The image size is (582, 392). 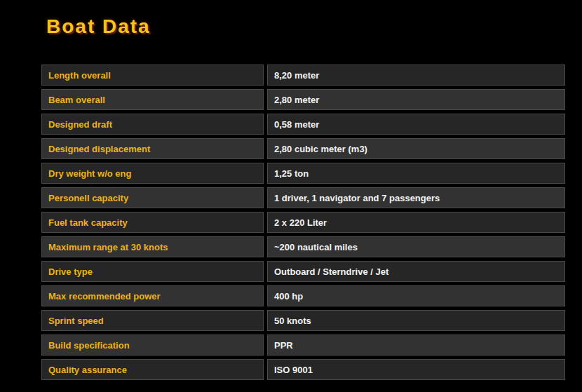 I want to click on spec-value-cell: ~200 nautical miles, so click(x=417, y=247).